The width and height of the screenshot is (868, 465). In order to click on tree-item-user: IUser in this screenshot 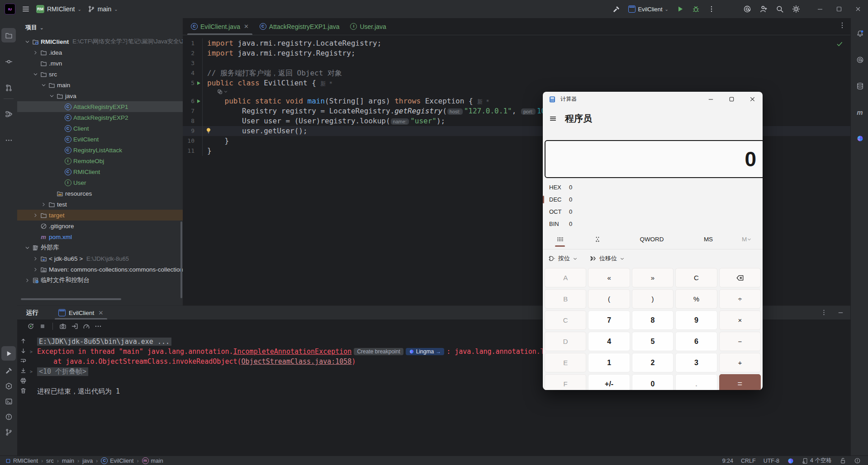, I will do `click(100, 183)`.